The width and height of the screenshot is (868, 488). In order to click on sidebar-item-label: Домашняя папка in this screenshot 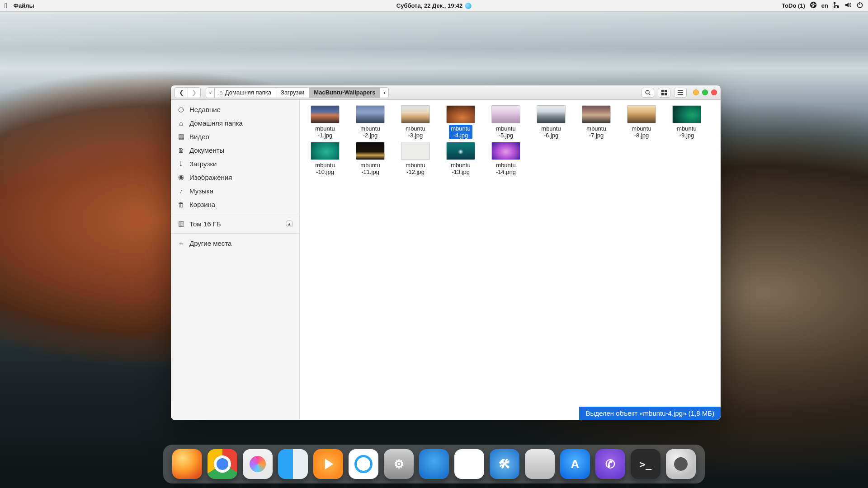, I will do `click(216, 123)`.